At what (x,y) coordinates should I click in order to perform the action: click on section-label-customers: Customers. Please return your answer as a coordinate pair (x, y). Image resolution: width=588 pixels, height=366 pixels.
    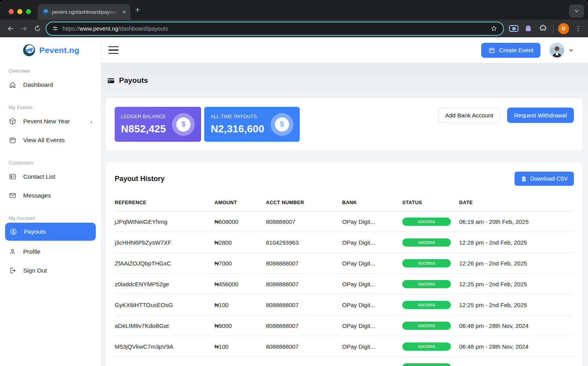
    Looking at the image, I should click on (50, 163).